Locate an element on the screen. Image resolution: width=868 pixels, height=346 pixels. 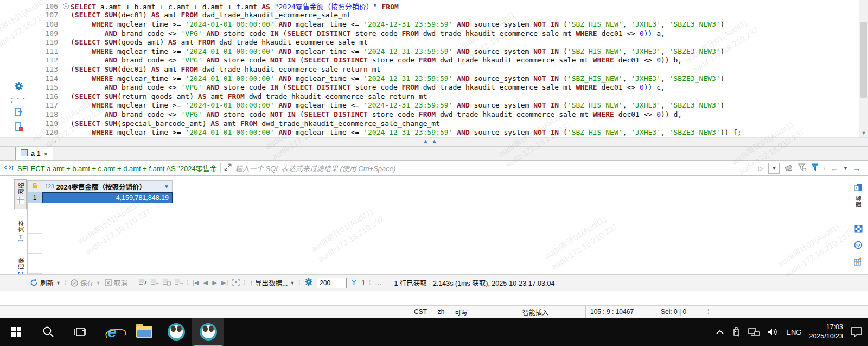
fold-collapse-icon: − is located at coordinates (66, 7).